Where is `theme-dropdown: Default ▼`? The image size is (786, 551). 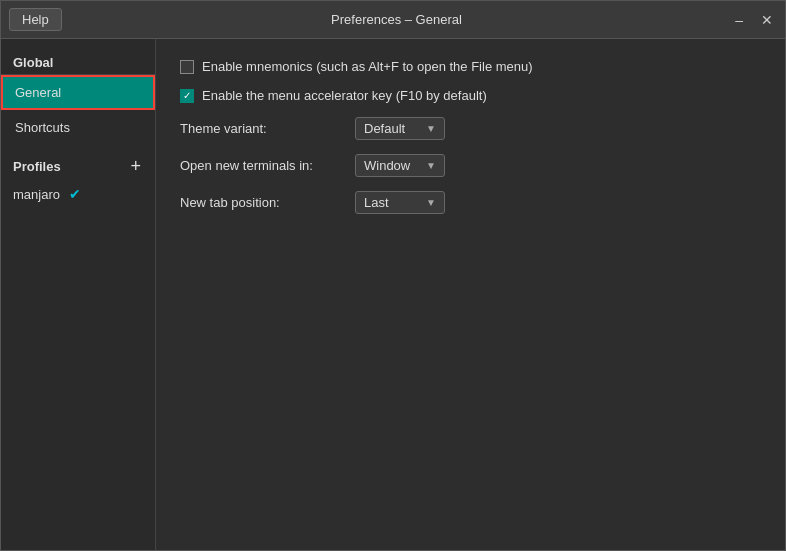 theme-dropdown: Default ▼ is located at coordinates (400, 128).